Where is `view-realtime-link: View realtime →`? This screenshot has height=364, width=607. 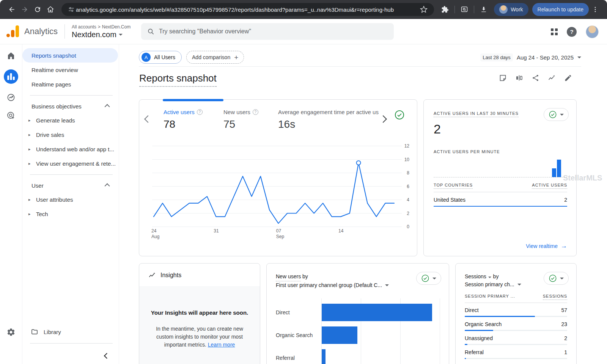 view-realtime-link: View realtime → is located at coordinates (546, 246).